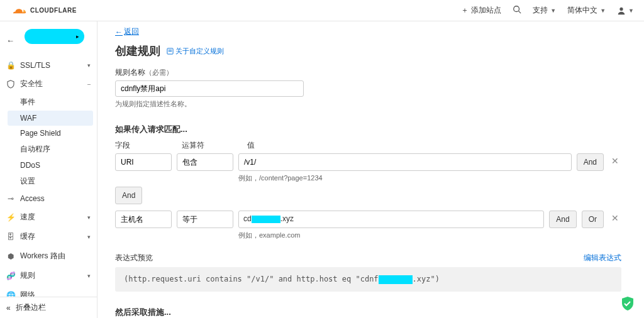  I want to click on col-field: 字段, so click(143, 146).